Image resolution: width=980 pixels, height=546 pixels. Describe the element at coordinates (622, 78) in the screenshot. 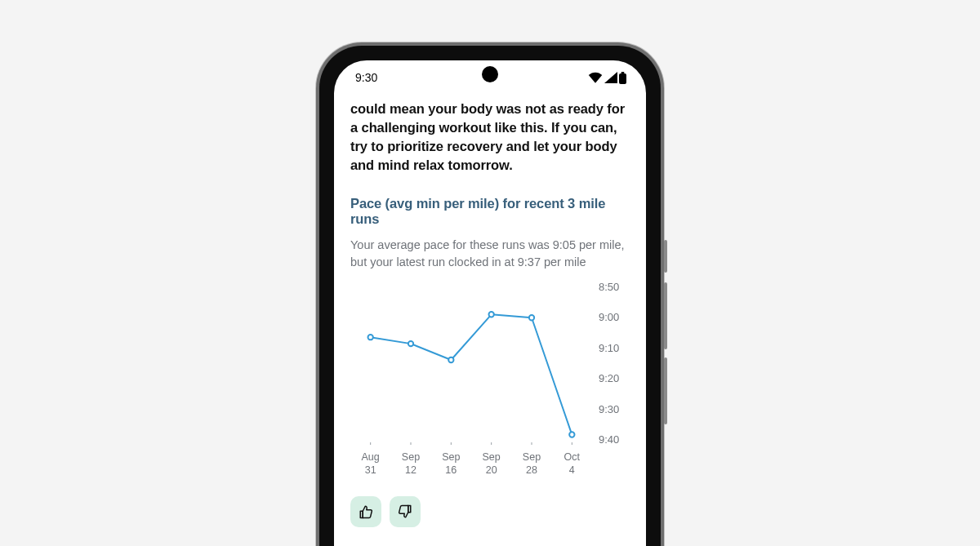

I see `battery-icon` at that location.